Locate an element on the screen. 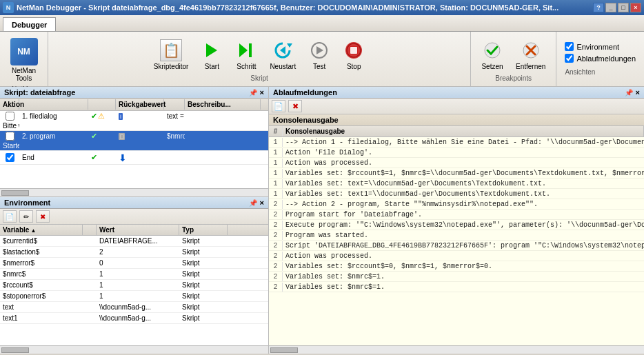  log-h-scrollbar is located at coordinates (456, 349).